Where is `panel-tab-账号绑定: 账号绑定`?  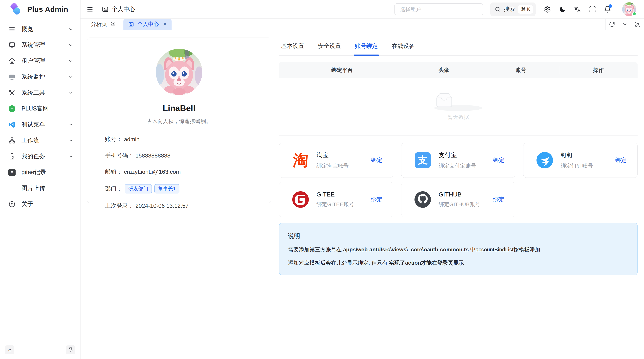
panel-tab-账号绑定: 账号绑定 is located at coordinates (366, 47).